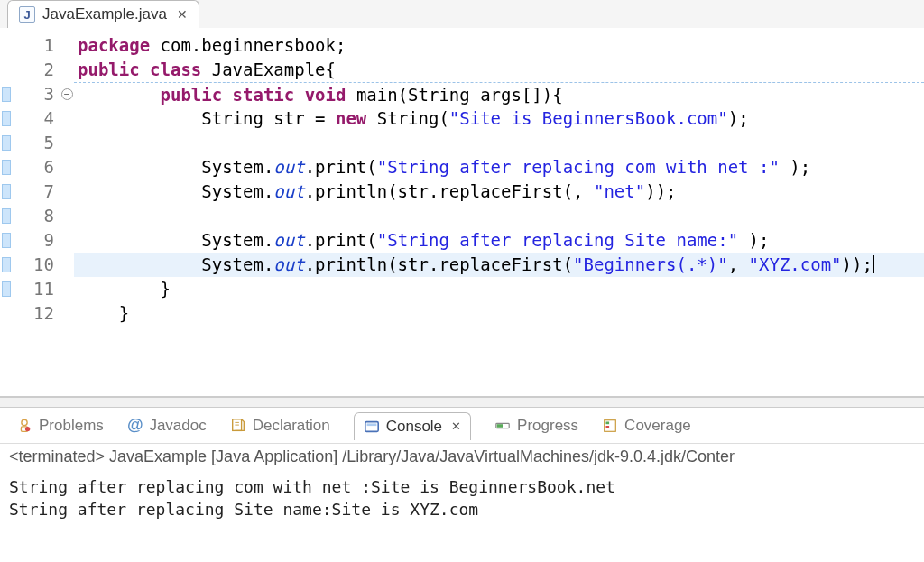 The image size is (924, 562). I want to click on code-line: public class JavaExample{, so click(499, 70).